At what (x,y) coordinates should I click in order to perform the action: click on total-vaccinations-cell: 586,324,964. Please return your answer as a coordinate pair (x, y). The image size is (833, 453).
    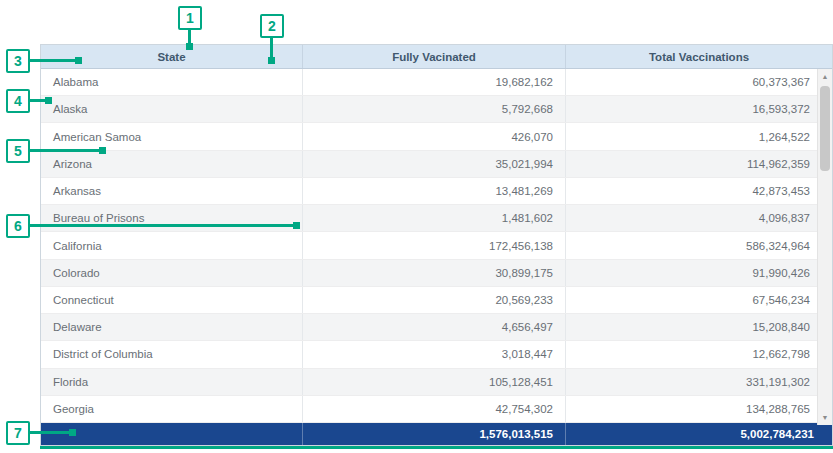
    Looking at the image, I should click on (699, 245).